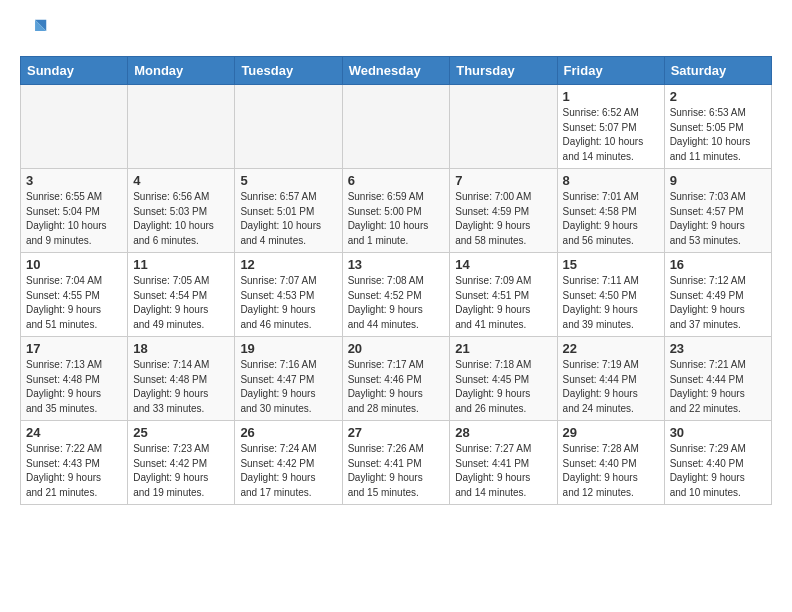 Image resolution: width=792 pixels, height=612 pixels. What do you see at coordinates (718, 348) in the screenshot?
I see `day-number: 23` at bounding box center [718, 348].